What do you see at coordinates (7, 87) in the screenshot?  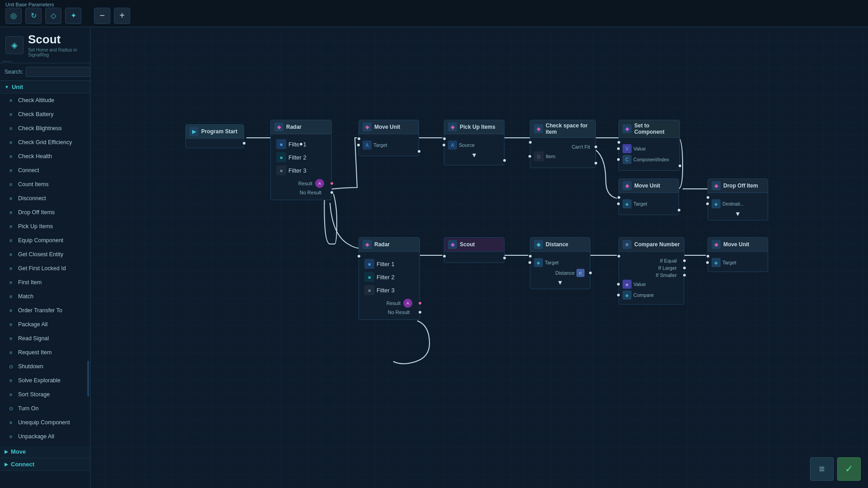 I see `group-arrow: ▼` at bounding box center [7, 87].